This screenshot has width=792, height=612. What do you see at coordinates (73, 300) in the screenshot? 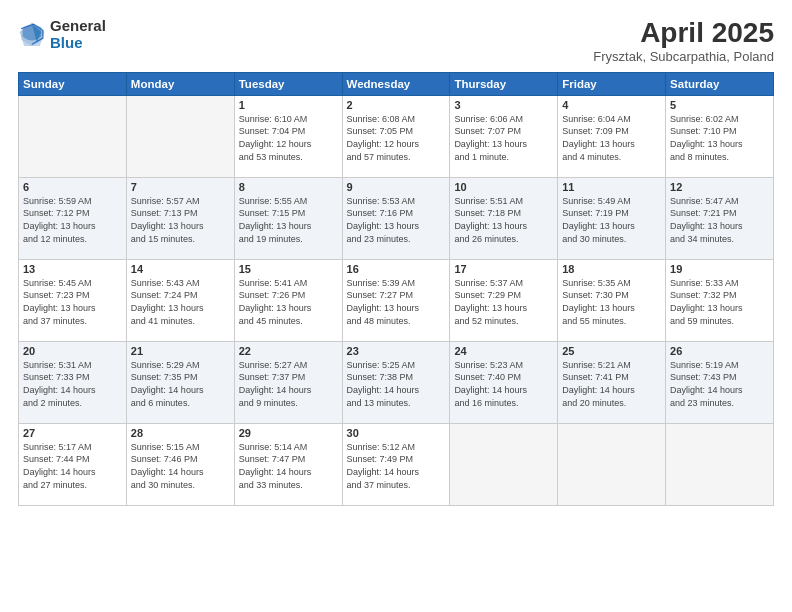
I see `calendar-cell: 13Sunrise: 5:45 AMSunset: 7:23 PMDayligh…` at bounding box center [73, 300].